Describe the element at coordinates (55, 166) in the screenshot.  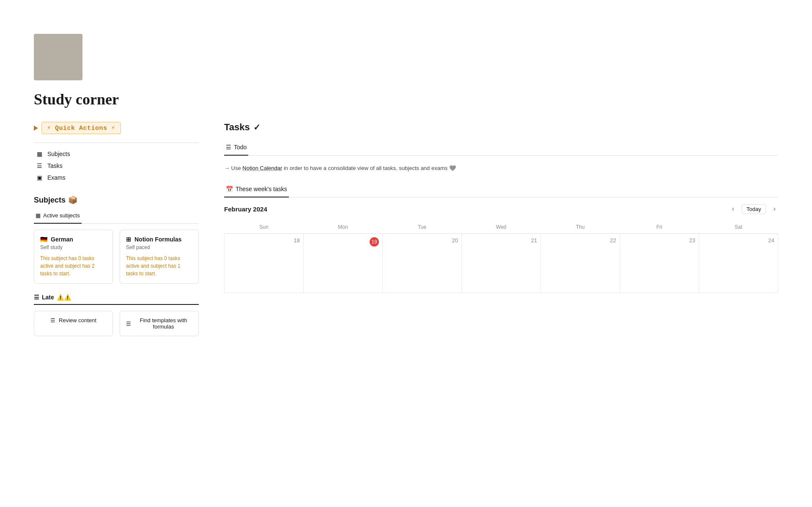
I see `nav-label-tasks: Tasks` at that location.